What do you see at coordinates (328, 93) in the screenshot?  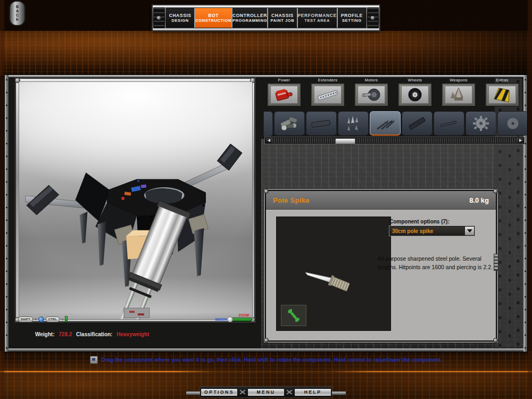 I see `category-extenders: Extenders` at bounding box center [328, 93].